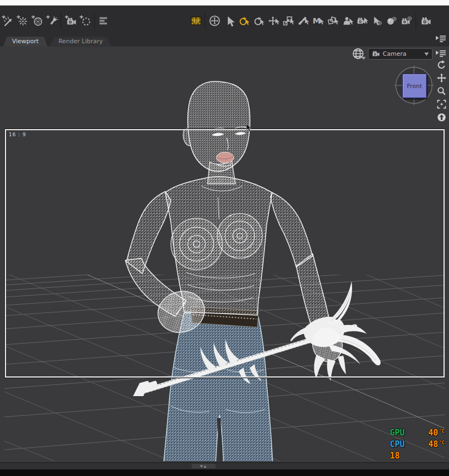 Image resolution: width=449 pixels, height=476 pixels. I want to click on geometry-editor-icon: M, so click(318, 21).